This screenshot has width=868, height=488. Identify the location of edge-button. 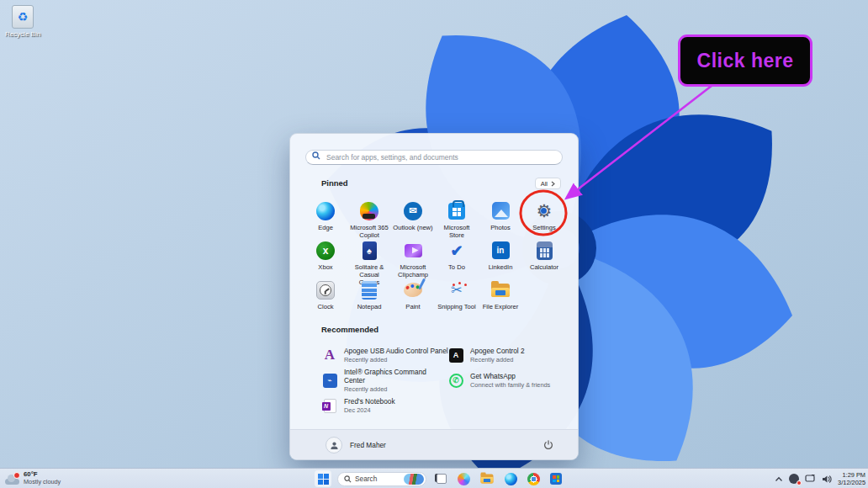
(511, 479).